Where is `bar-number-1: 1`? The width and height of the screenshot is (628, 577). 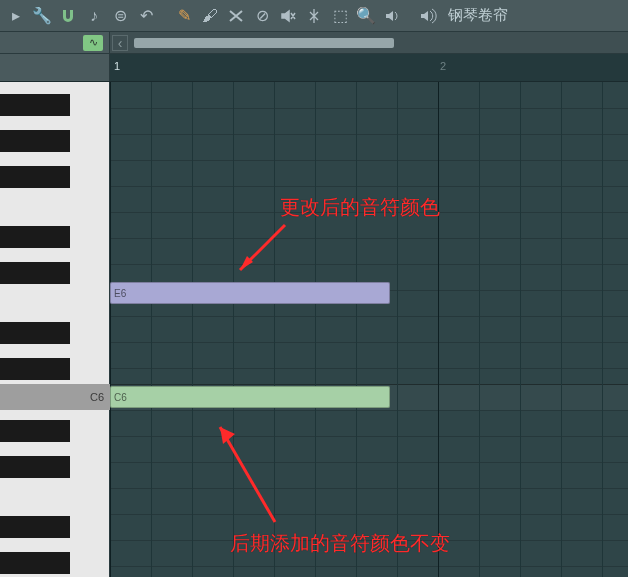
bar-number-1: 1 is located at coordinates (117, 66).